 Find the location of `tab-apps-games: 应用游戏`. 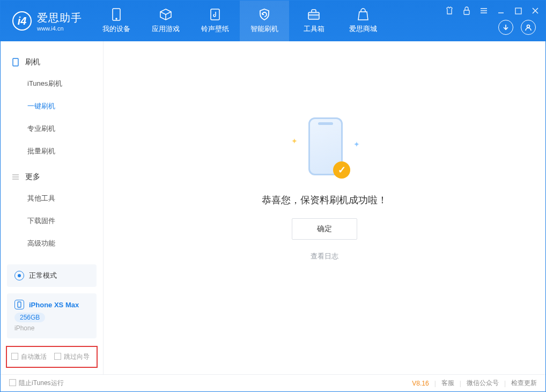

tab-apps-games: 应用游戏 is located at coordinates (166, 21).